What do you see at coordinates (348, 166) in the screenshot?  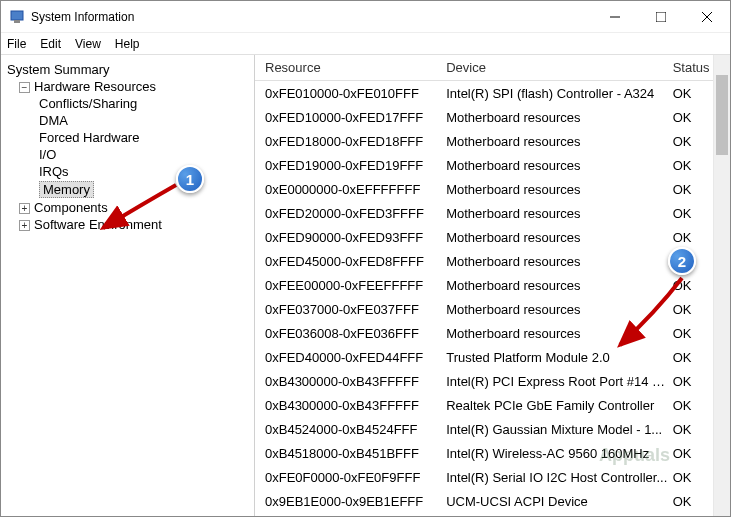 I see `cell-resource: 0xFED19000-0xFED19FFF` at bounding box center [348, 166].